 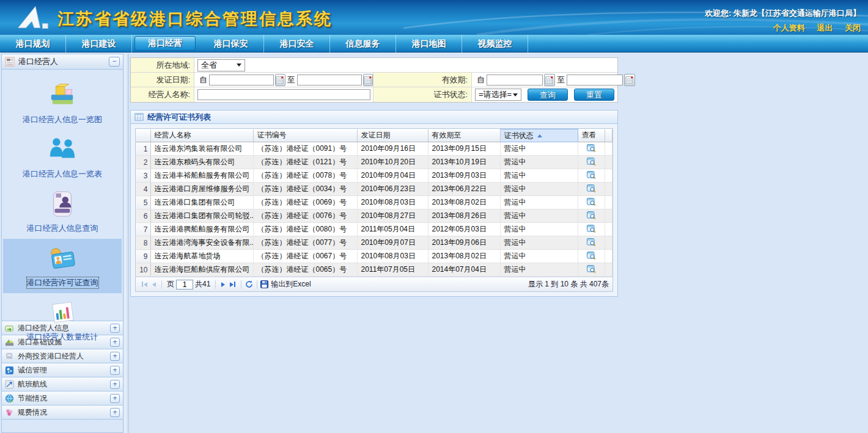 I want to click on filler-cell, so click(x=609, y=162).